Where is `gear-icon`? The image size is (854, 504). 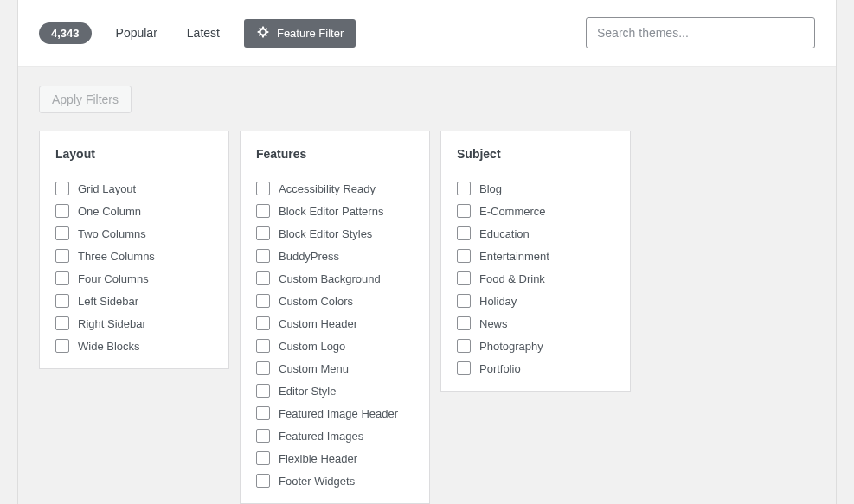 gear-icon is located at coordinates (263, 33).